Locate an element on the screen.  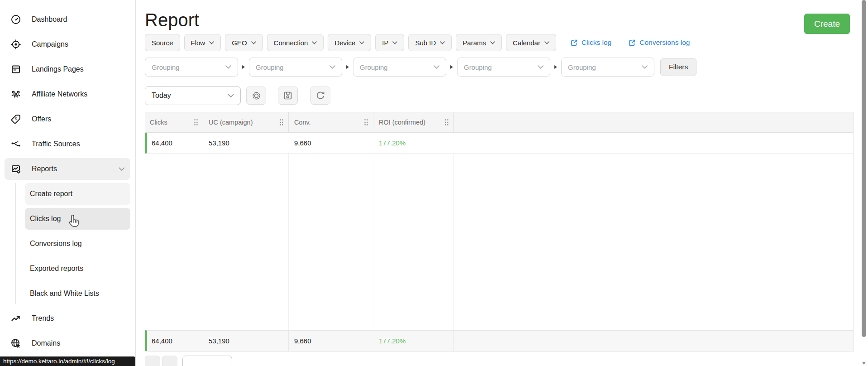
column-header-conversions: Conv. is located at coordinates (331, 122).